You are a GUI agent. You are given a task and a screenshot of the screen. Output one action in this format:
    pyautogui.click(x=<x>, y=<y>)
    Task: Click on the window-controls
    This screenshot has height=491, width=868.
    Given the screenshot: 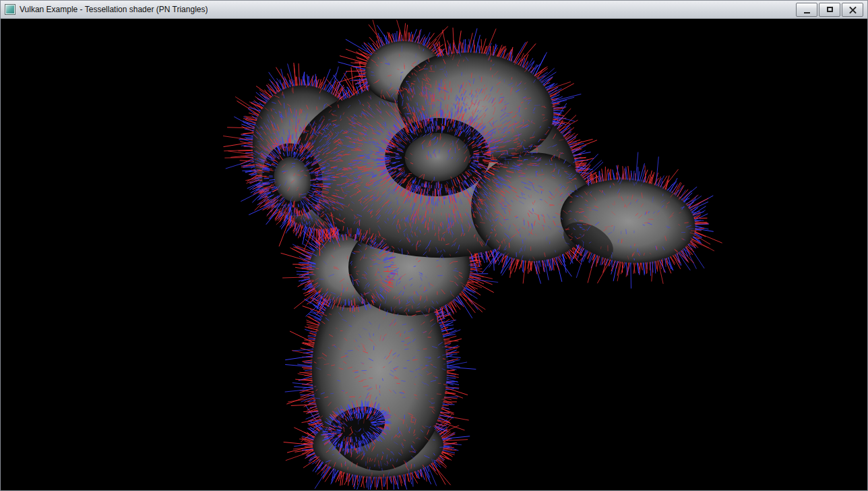 What is the action you would take?
    pyautogui.click(x=829, y=9)
    